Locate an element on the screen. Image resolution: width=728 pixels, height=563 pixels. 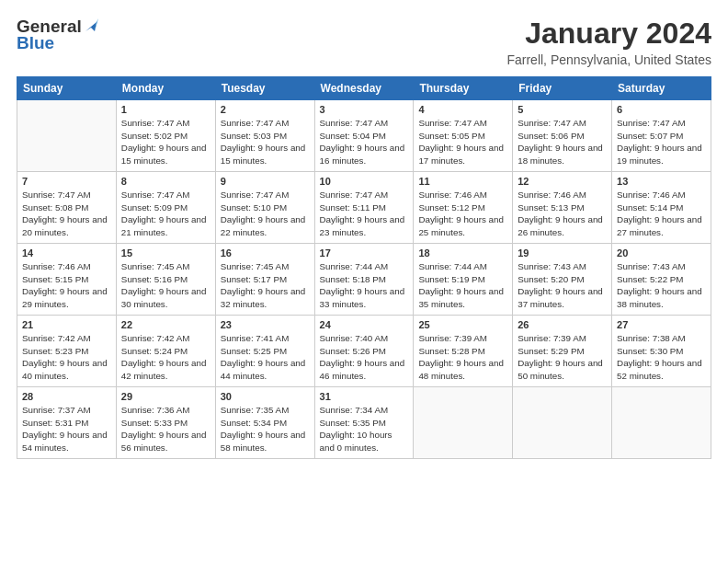
sunrise-text: Sunrise: 7:39 AM is located at coordinates (552, 339).